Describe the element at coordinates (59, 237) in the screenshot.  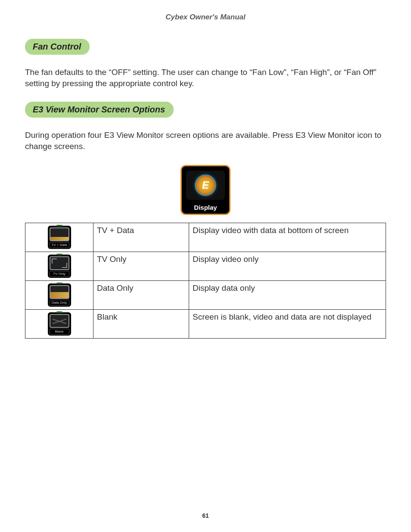
I see `tv-plus-data-icon: TV + Data` at that location.